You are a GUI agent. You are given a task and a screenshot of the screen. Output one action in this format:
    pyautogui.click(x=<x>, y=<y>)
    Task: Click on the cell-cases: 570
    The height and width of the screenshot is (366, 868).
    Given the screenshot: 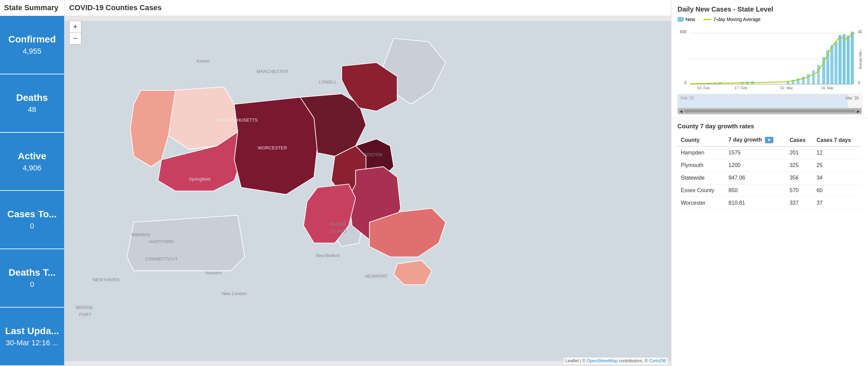 What is the action you would take?
    pyautogui.click(x=800, y=191)
    